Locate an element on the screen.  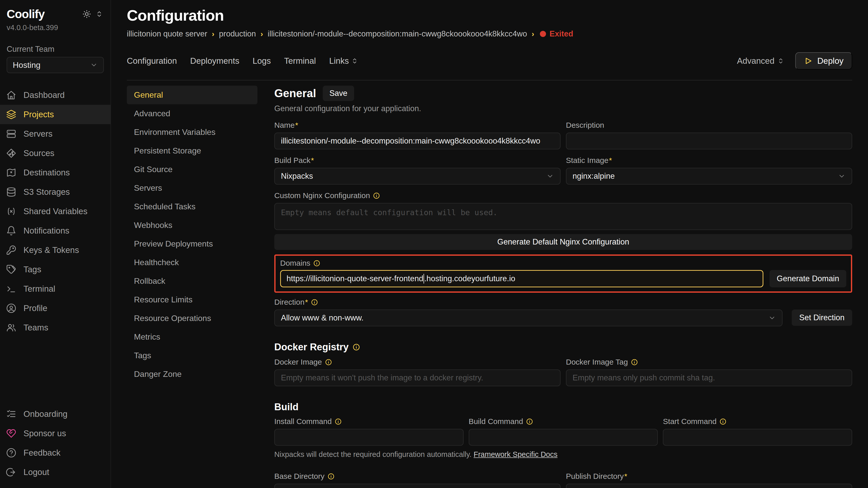
sidebar-item-sources: Sources is located at coordinates (55, 153).